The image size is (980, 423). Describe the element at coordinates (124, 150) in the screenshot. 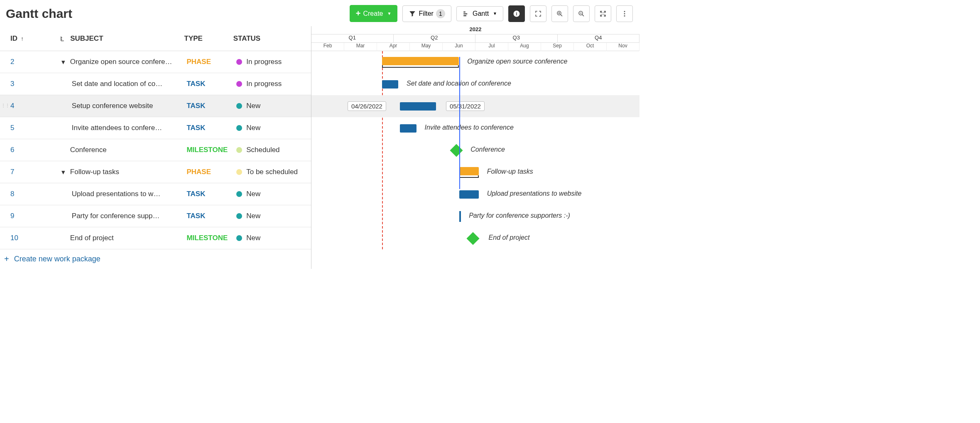

I see `wp-subject: Conference` at that location.